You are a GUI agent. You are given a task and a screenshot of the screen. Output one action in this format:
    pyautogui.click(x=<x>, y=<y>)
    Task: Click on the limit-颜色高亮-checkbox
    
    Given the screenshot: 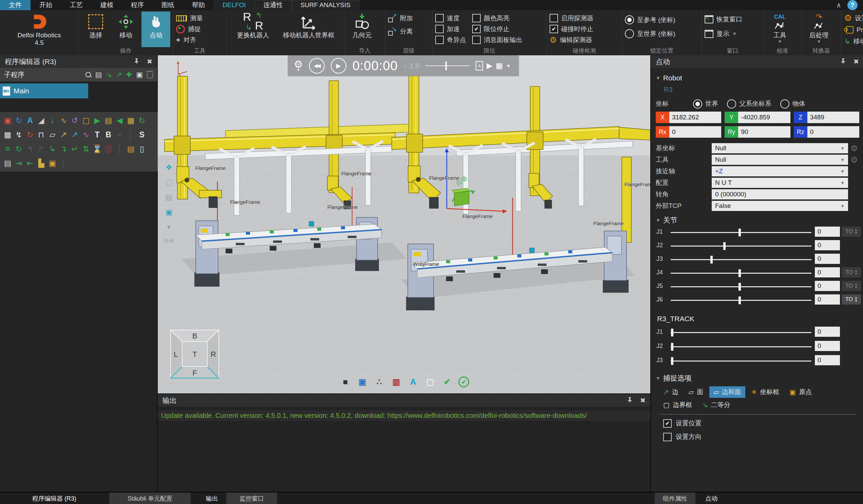 What is the action you would take?
    pyautogui.click(x=477, y=18)
    